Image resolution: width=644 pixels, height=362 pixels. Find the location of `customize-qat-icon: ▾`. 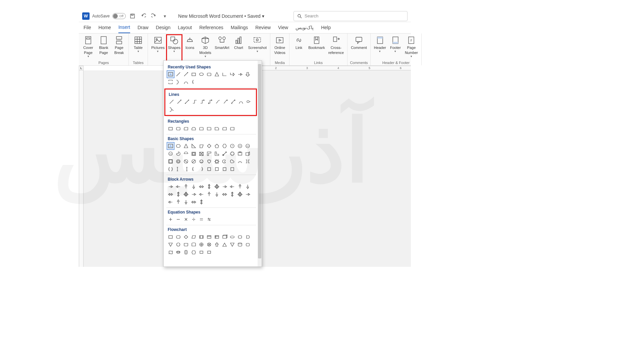

customize-qat-icon: ▾ is located at coordinates (165, 16).